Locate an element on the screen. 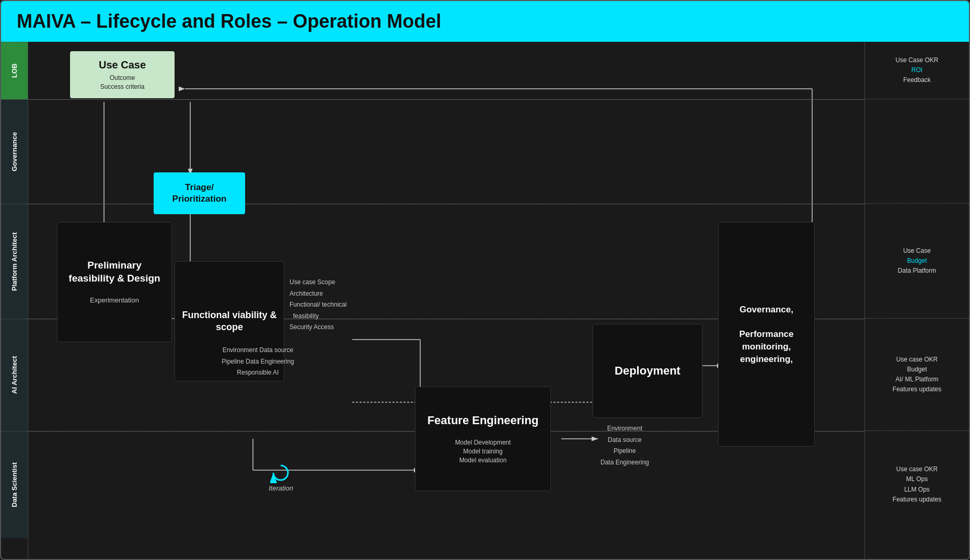  feature-eng-title: Feature Engineering is located at coordinates (483, 421).